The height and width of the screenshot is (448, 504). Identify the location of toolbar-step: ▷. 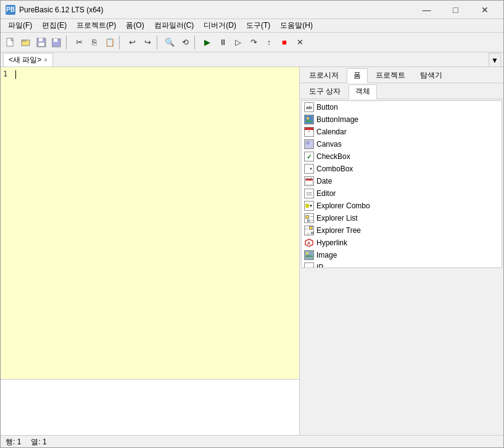
(238, 43).